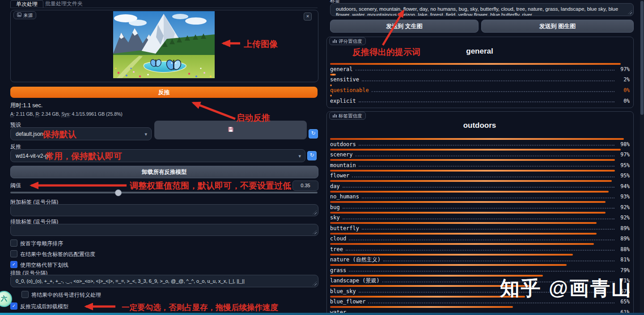  Describe the element at coordinates (214, 111) in the screenshot. I see `start-interrogate-arrow` at that location.